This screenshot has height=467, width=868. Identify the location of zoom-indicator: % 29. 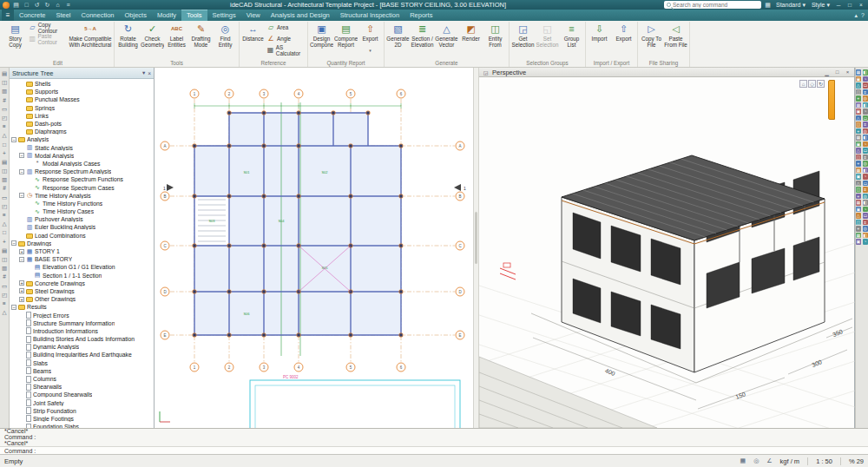
(856, 462).